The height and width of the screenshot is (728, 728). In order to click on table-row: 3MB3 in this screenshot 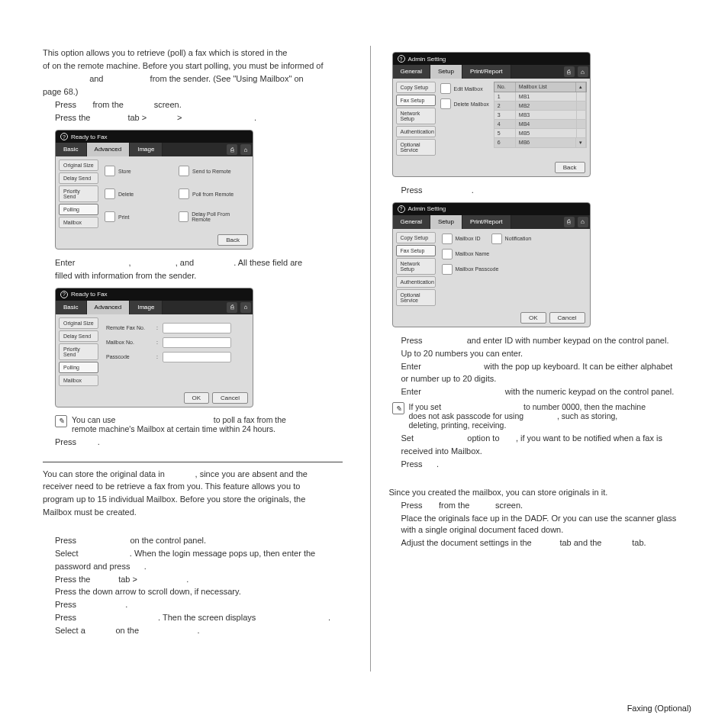, I will do `click(540, 115)`.